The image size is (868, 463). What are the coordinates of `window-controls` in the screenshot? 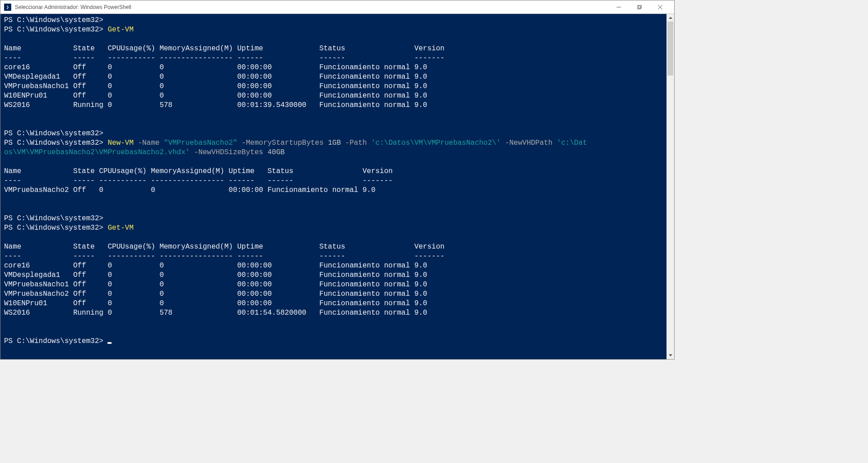 It's located at (640, 7).